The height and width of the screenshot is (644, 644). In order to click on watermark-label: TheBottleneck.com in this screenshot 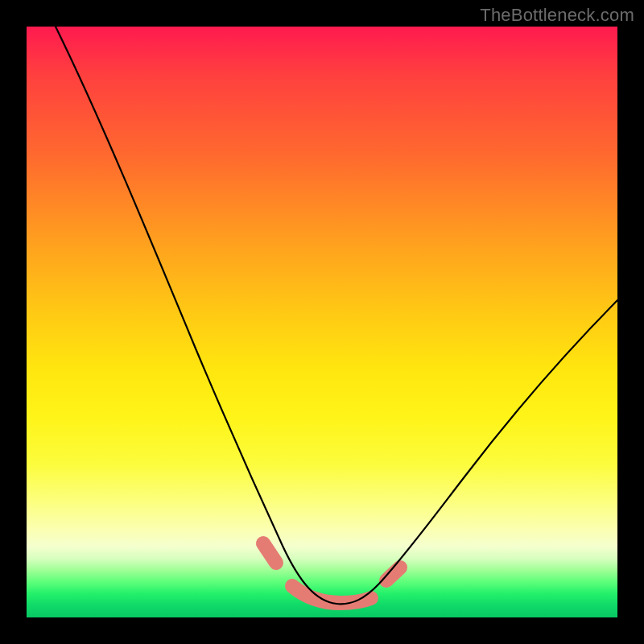, I will do `click(557, 15)`.